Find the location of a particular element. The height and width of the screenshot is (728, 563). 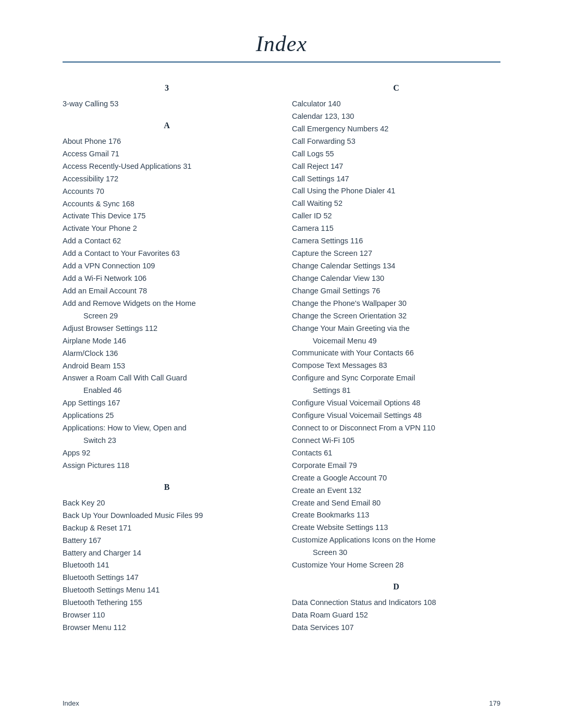

index-entry: Bluetooth Settings 147 is located at coordinates (167, 578).